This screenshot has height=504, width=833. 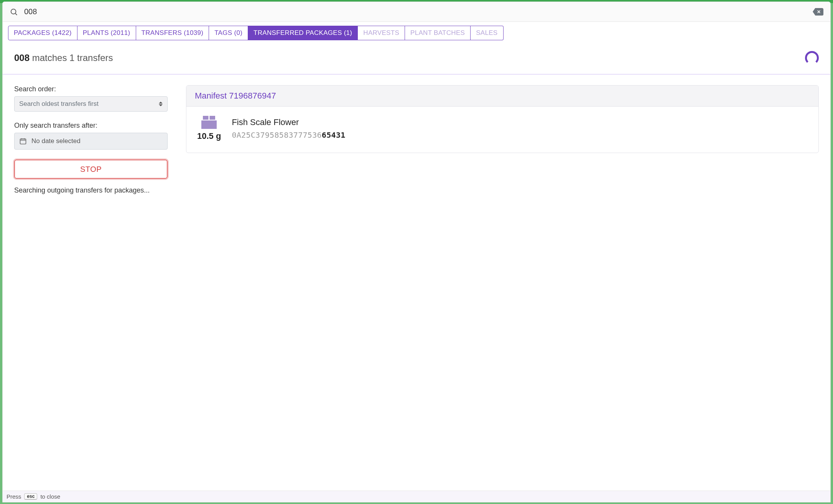 What do you see at coordinates (59, 104) in the screenshot?
I see `search-order-value: Search oldest transfers first` at bounding box center [59, 104].